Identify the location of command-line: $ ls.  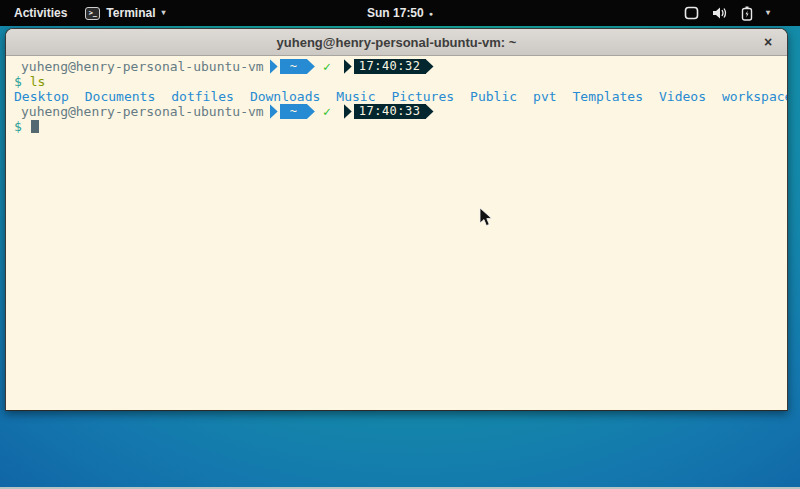
(396, 82).